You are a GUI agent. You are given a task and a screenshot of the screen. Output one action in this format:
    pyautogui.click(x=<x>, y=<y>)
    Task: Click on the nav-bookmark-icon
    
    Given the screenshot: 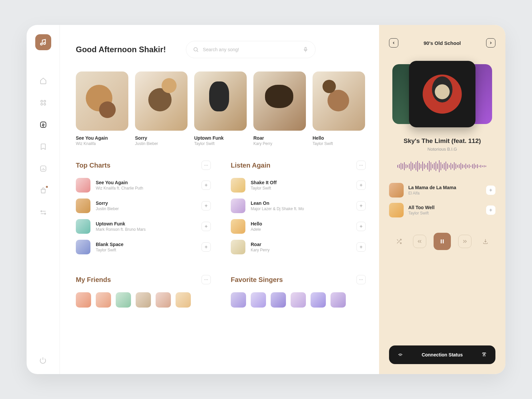 What is the action you would take?
    pyautogui.click(x=43, y=147)
    